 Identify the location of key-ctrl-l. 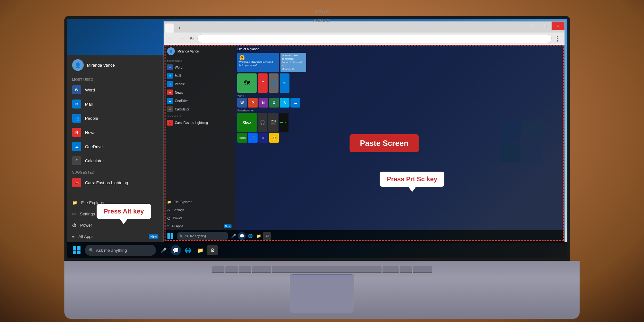
(232, 270).